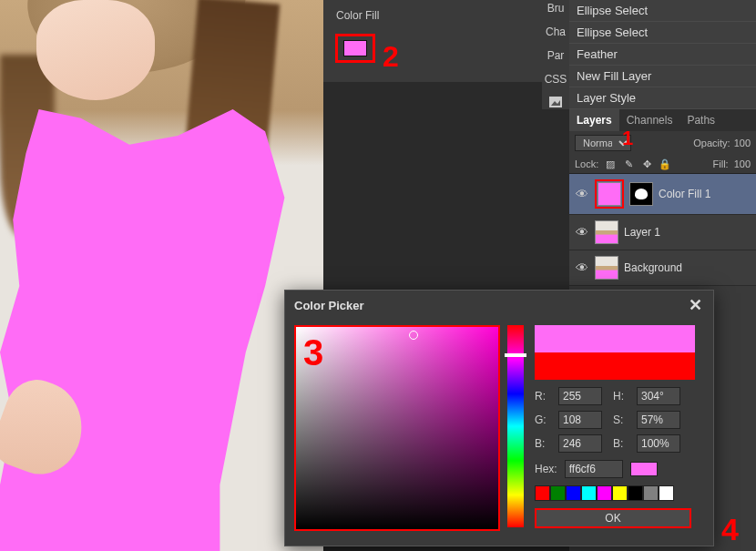  Describe the element at coordinates (556, 103) in the screenshot. I see `image-icon` at that location.